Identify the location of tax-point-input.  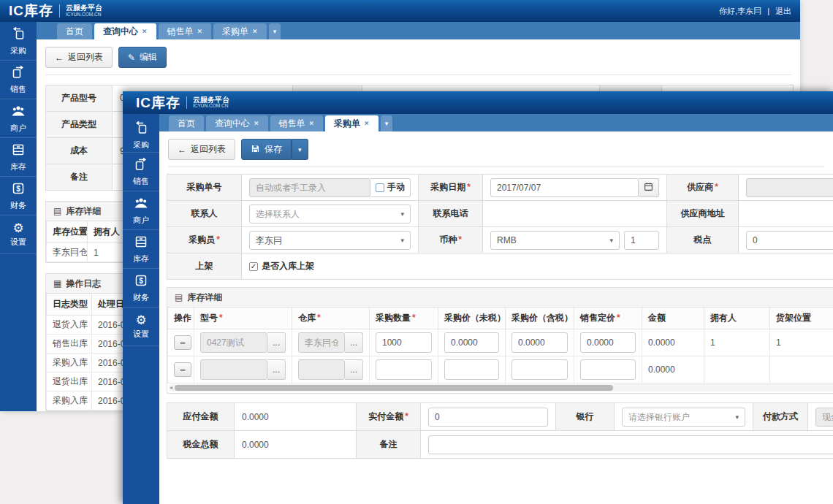
(789, 240).